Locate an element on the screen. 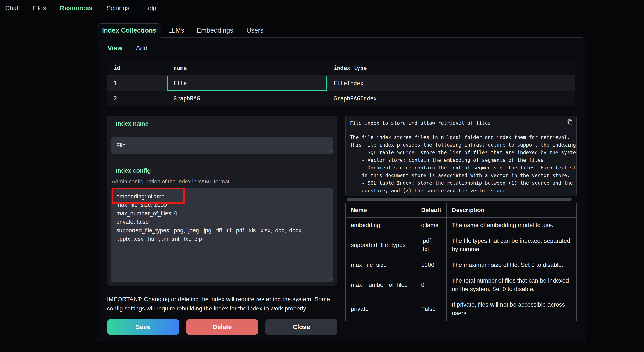 This screenshot has height=352, width=644. save-button: Save is located at coordinates (143, 327).